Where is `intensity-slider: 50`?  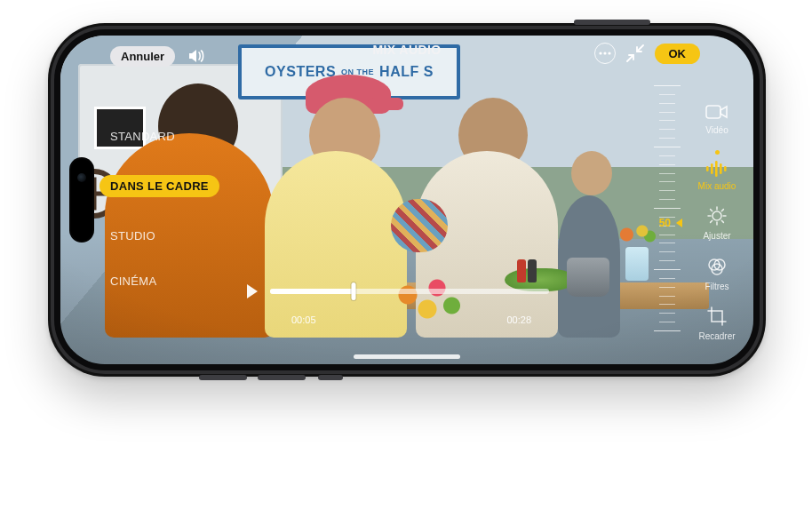 intensity-slider: 50 is located at coordinates (667, 208).